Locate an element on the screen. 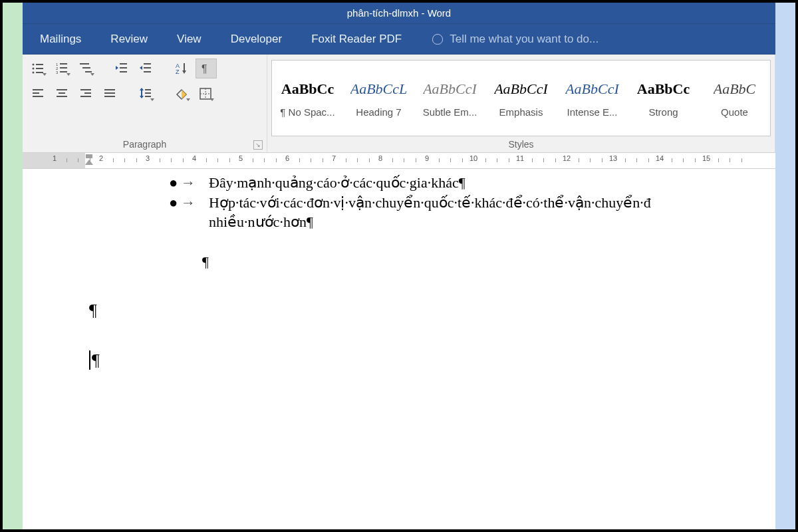 The height and width of the screenshot is (532, 798). ruler-number: 10 is located at coordinates (473, 158).